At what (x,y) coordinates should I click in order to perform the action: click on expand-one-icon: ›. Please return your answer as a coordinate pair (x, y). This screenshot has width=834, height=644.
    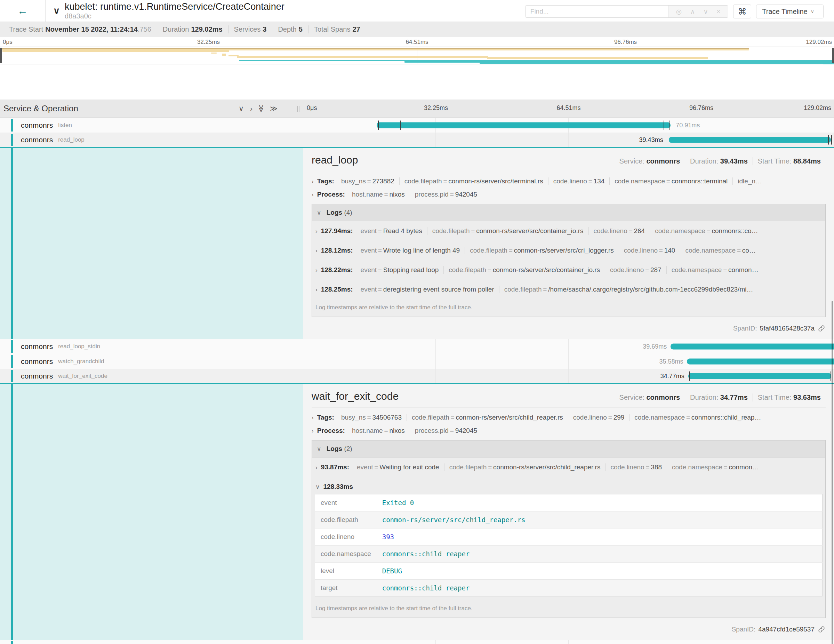
    Looking at the image, I should click on (251, 108).